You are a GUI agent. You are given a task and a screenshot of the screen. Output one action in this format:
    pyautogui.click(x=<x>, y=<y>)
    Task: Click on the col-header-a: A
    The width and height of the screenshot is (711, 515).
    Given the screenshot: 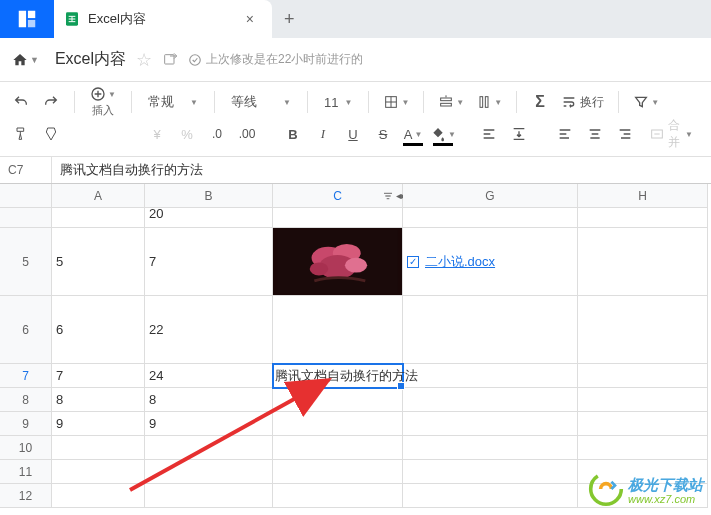 What is the action you would take?
    pyautogui.click(x=98, y=196)
    